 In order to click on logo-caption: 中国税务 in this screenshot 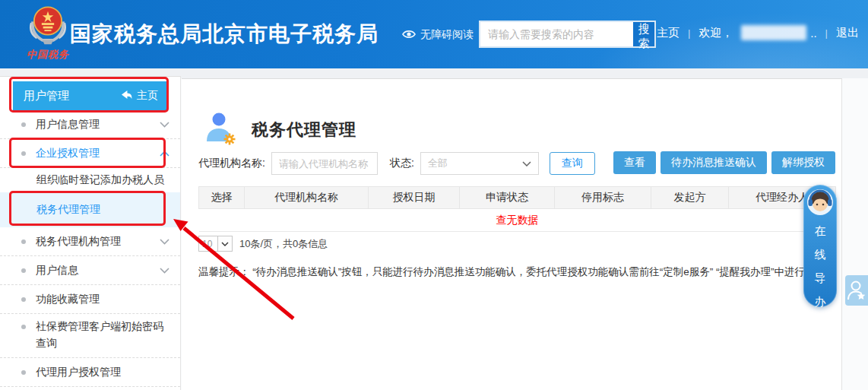, I will do `click(48, 55)`.